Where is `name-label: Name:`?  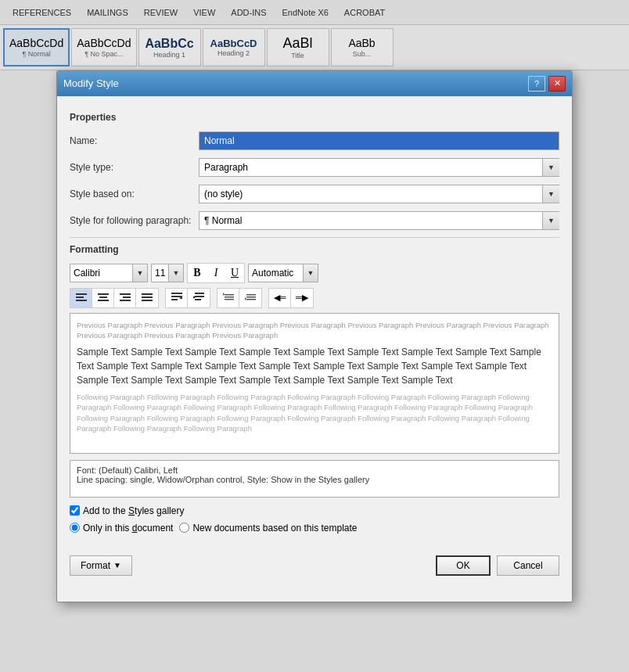
name-label: Name: is located at coordinates (135, 141).